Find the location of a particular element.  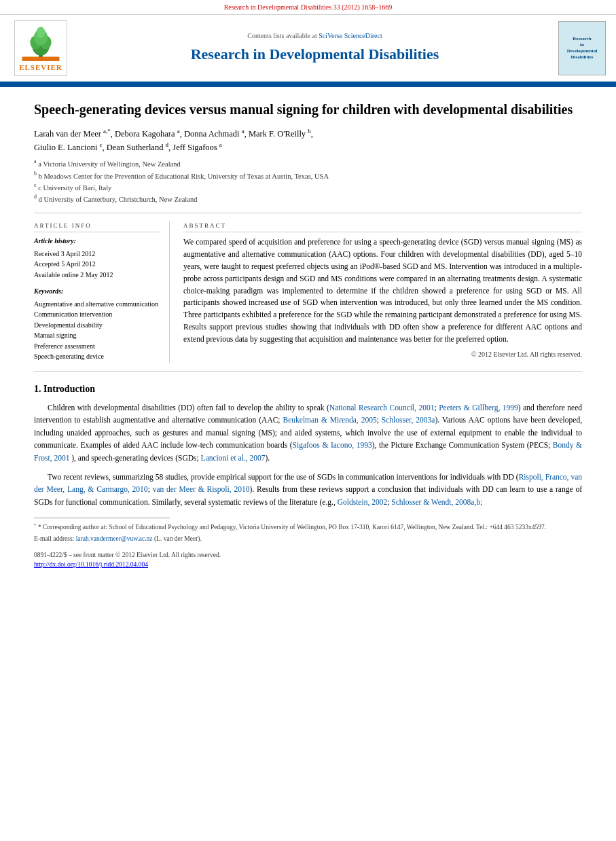

issn-line: 0891-4222/$ – see front matter © 2012 El… is located at coordinates (308, 555).